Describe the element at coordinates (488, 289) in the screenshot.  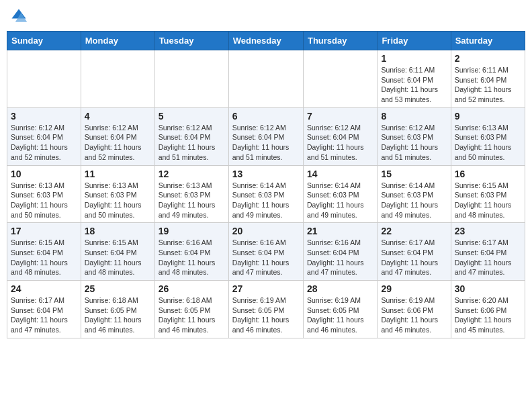
I see `day-number: 30` at that location.